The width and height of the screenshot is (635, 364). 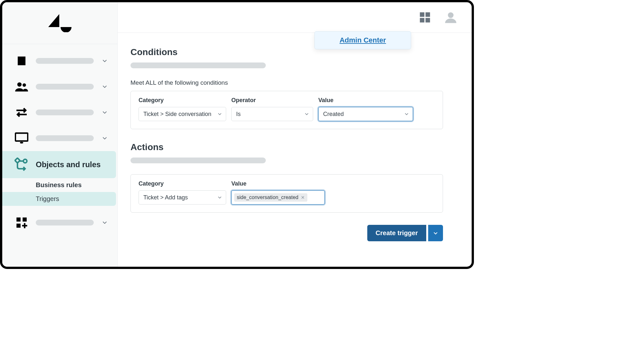 I want to click on nav-label: Objects and rules, so click(x=68, y=165).